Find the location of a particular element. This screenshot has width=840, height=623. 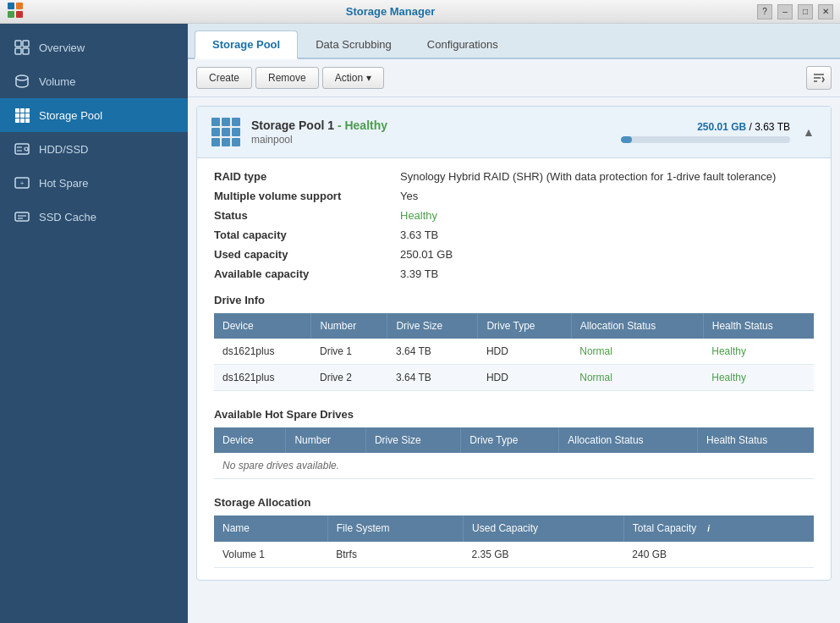

sidebar-item-volume: Volume is located at coordinates (94, 81).